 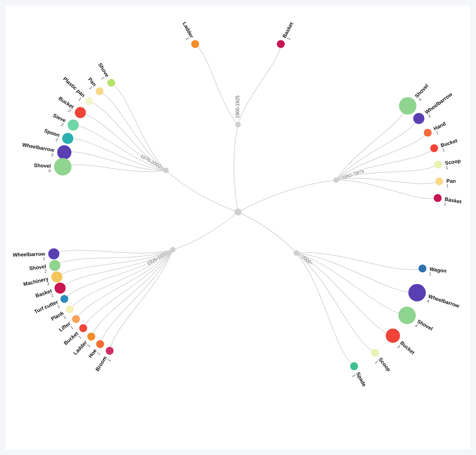 I want to click on leaf-label: Broom, so click(x=101, y=364).